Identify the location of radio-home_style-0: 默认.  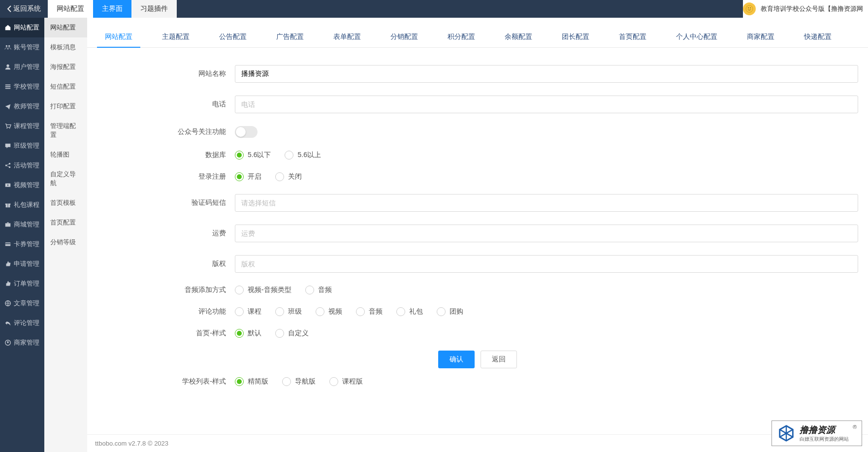
(248, 333).